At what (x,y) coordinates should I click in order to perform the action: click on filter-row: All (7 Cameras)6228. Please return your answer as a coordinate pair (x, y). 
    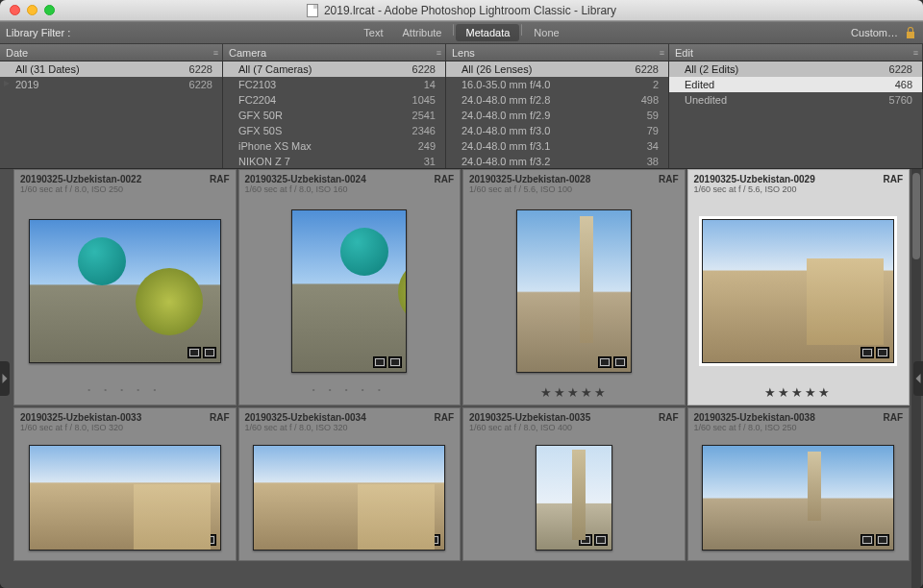
    Looking at the image, I should click on (335, 69).